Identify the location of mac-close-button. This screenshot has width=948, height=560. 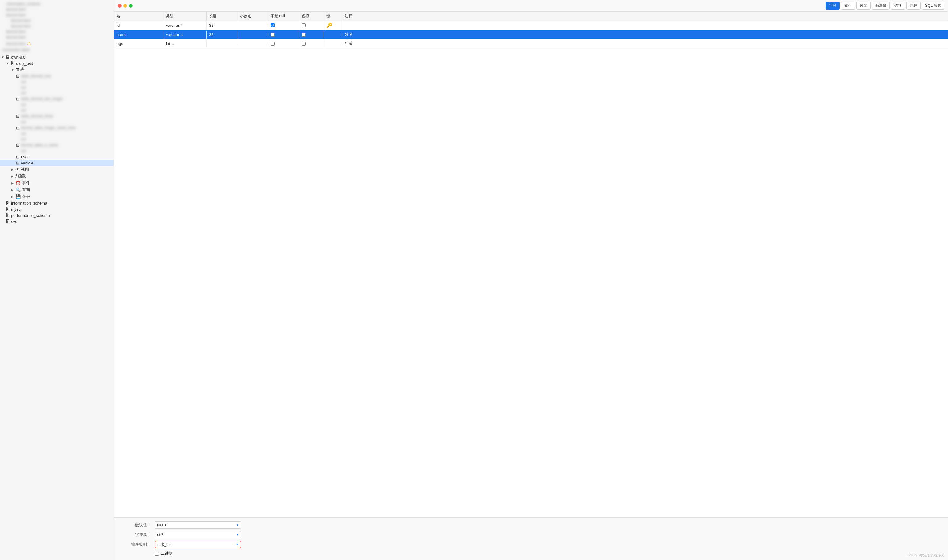
(120, 6).